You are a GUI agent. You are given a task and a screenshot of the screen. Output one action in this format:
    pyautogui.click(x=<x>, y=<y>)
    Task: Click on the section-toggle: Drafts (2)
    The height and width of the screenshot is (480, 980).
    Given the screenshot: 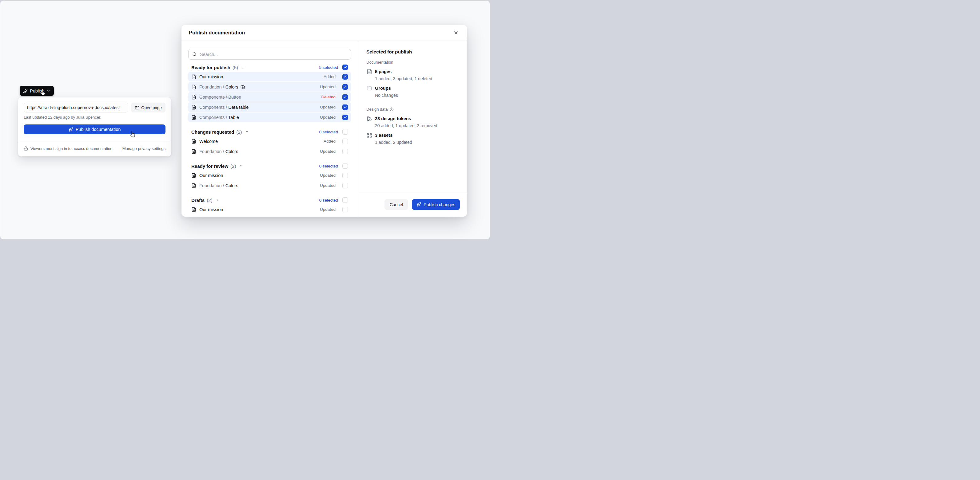 What is the action you would take?
    pyautogui.click(x=205, y=200)
    